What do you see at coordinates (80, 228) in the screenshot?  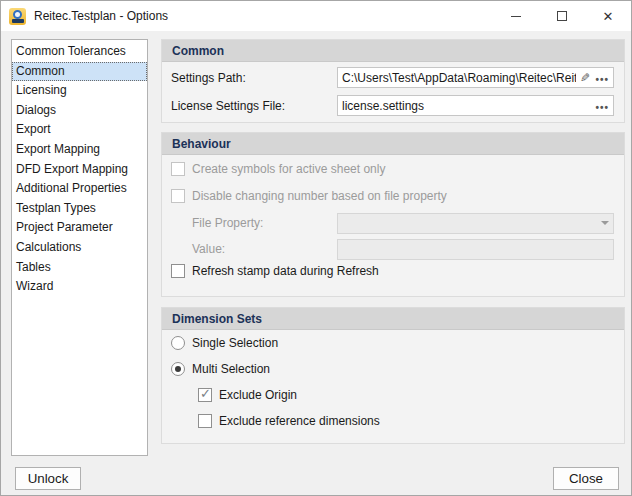 I see `sidebar-item-project-parameter: Project Parameter` at bounding box center [80, 228].